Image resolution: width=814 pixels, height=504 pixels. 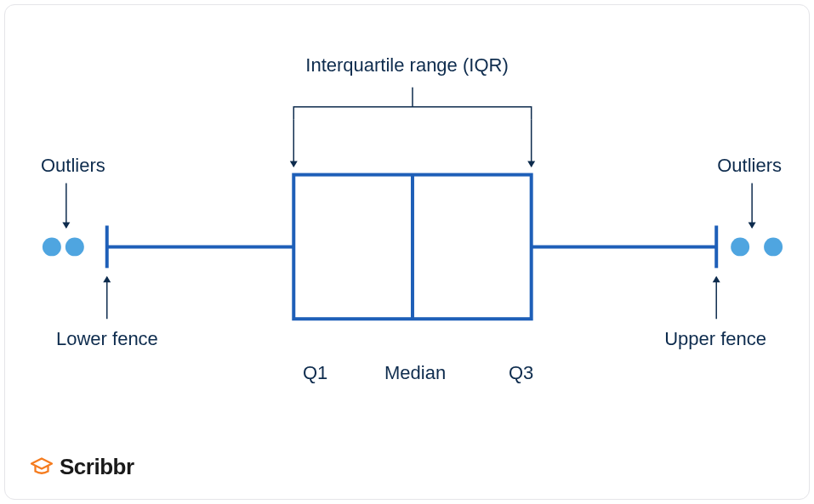 What do you see at coordinates (82, 467) in the screenshot?
I see `brand-logo: Scribbr` at bounding box center [82, 467].